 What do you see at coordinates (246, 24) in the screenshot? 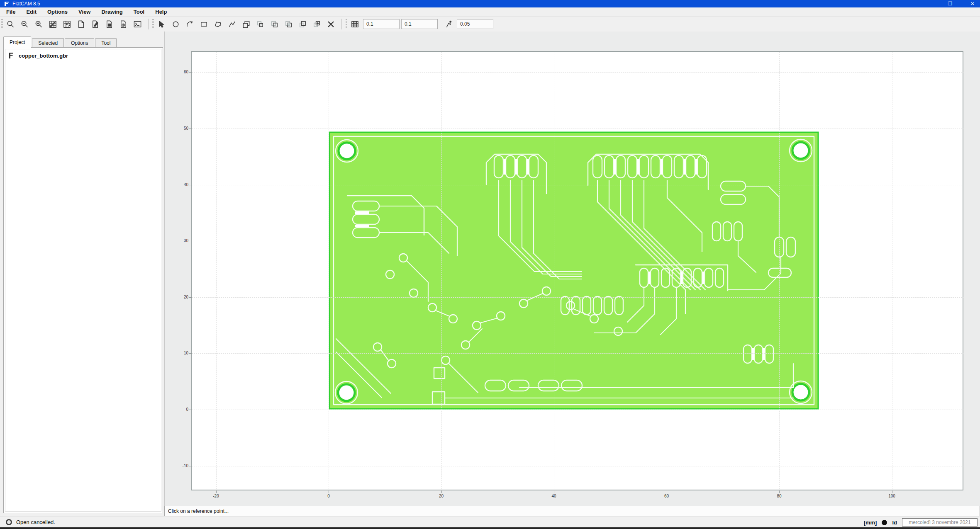
I see `copy-icon` at bounding box center [246, 24].